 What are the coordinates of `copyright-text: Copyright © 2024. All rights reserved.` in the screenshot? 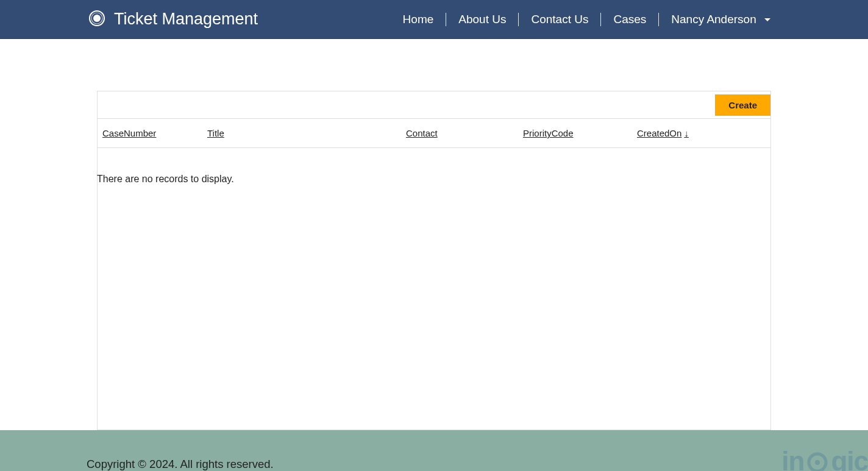 It's located at (180, 464).